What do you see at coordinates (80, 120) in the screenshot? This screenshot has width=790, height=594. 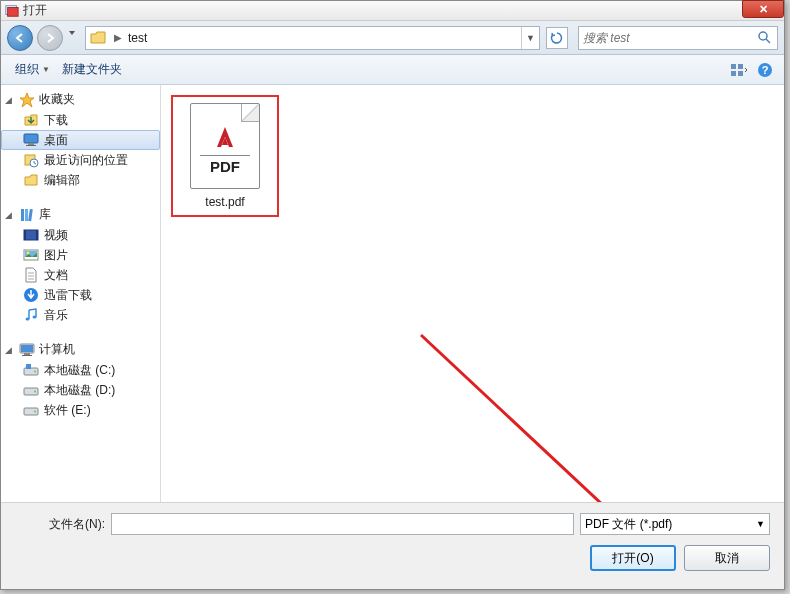 I see `sidebar-item-downloads: 下载` at bounding box center [80, 120].